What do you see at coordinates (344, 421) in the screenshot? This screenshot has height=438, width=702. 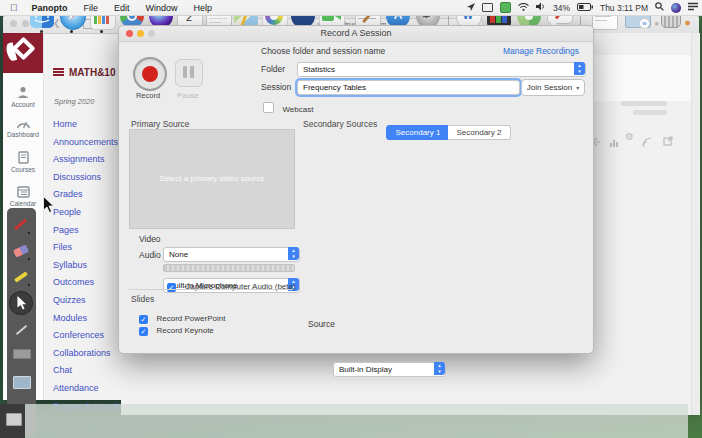 I see `dock` at bounding box center [344, 421].